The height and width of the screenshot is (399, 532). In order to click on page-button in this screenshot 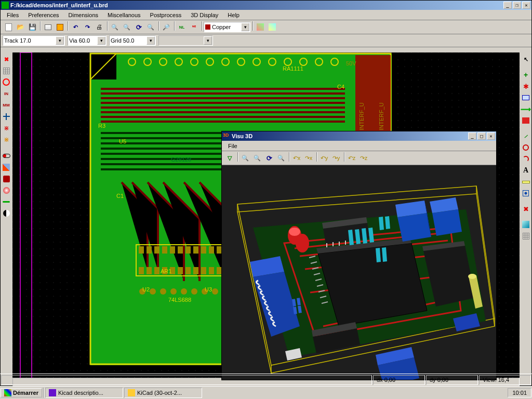, I will do `click(48, 27)`.